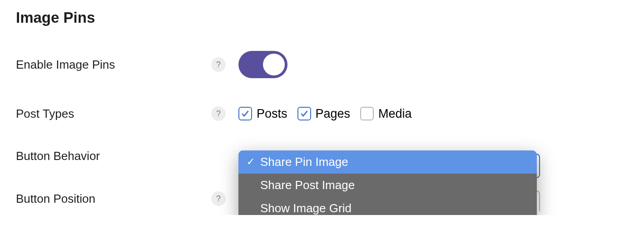 The image size is (644, 240). What do you see at coordinates (274, 65) in the screenshot?
I see `toggle-knob` at bounding box center [274, 65].